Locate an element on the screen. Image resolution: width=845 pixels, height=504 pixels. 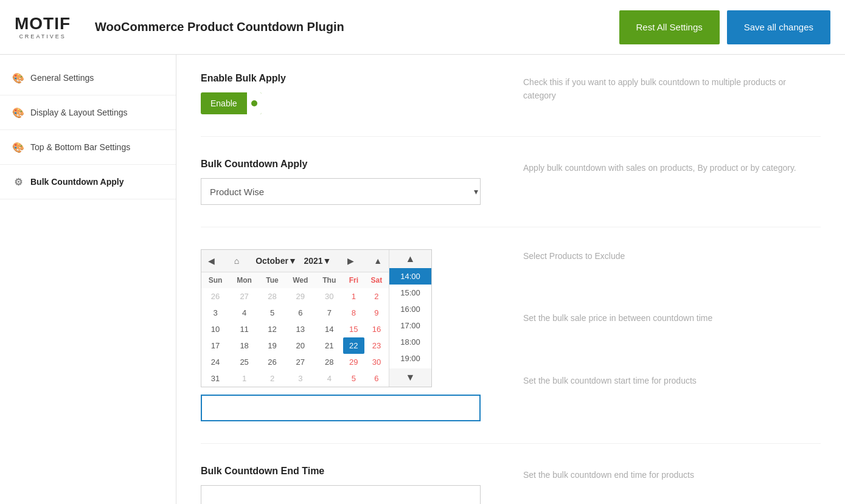
section-bulk-apply: Bulk Countdown Apply Product Wise Catego… is located at coordinates (511, 193).